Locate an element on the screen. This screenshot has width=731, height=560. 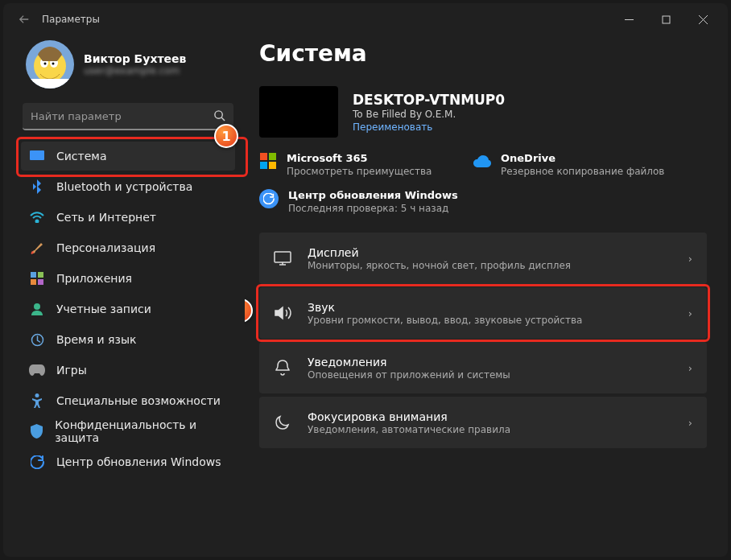
titlebar: Параметры is located at coordinates (366, 19).